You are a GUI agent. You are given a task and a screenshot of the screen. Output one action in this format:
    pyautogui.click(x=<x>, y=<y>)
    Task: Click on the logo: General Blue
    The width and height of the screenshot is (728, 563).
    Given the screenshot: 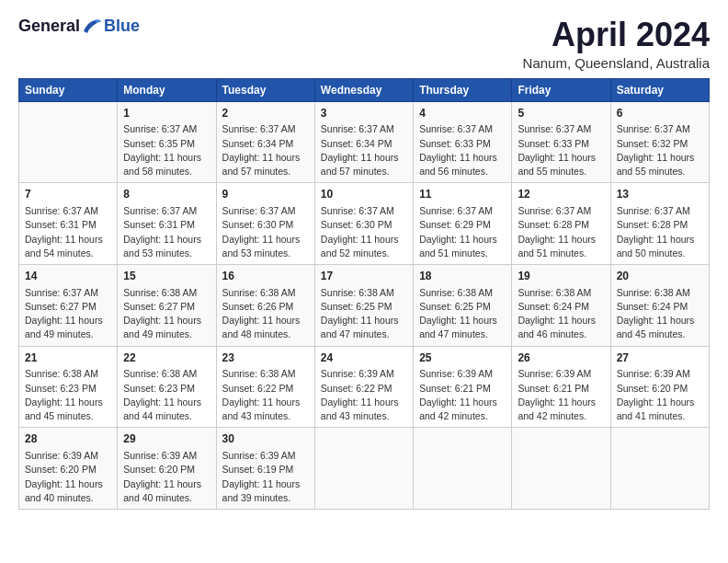 What is the action you would take?
    pyautogui.click(x=79, y=26)
    